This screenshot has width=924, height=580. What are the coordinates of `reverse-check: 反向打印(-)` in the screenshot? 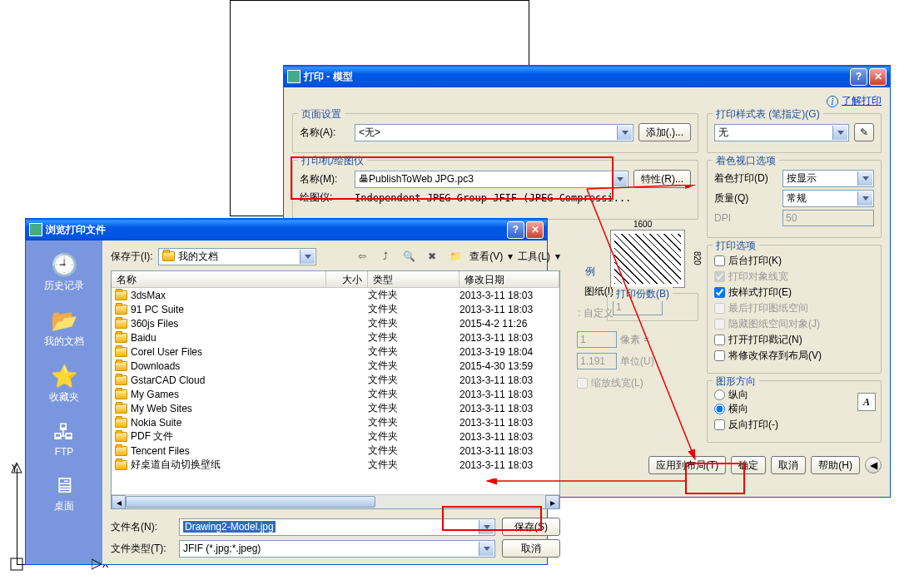 It's located at (794, 424).